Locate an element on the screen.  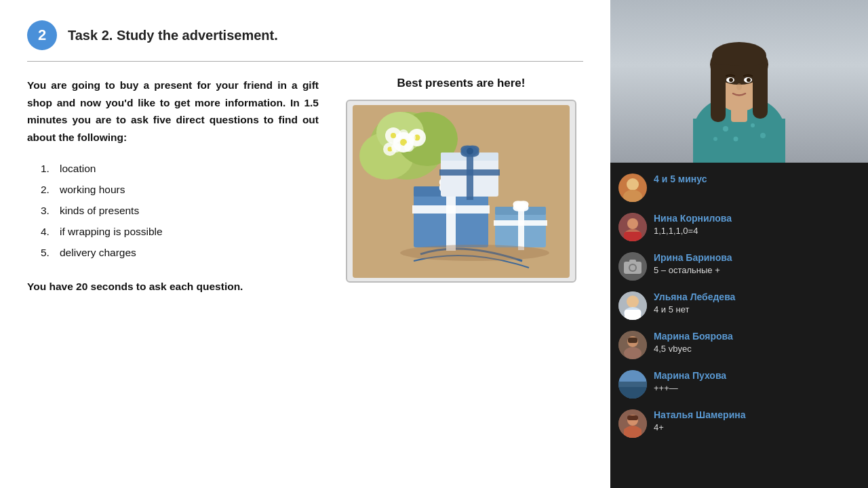
task-header: 2 Task 2. Study the advertisement. is located at coordinates (305, 35).